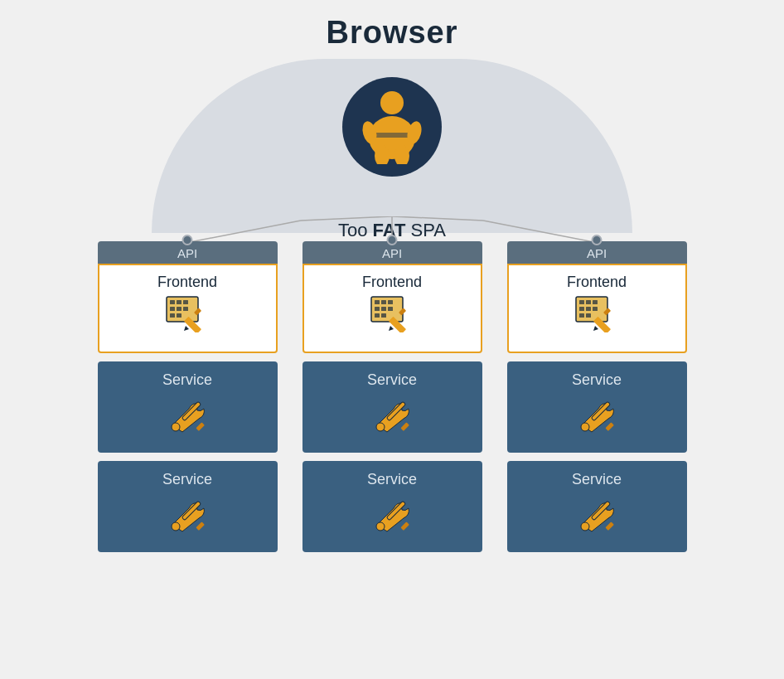 The width and height of the screenshot is (784, 679). I want to click on frontend-label-center: Frontend, so click(392, 282).